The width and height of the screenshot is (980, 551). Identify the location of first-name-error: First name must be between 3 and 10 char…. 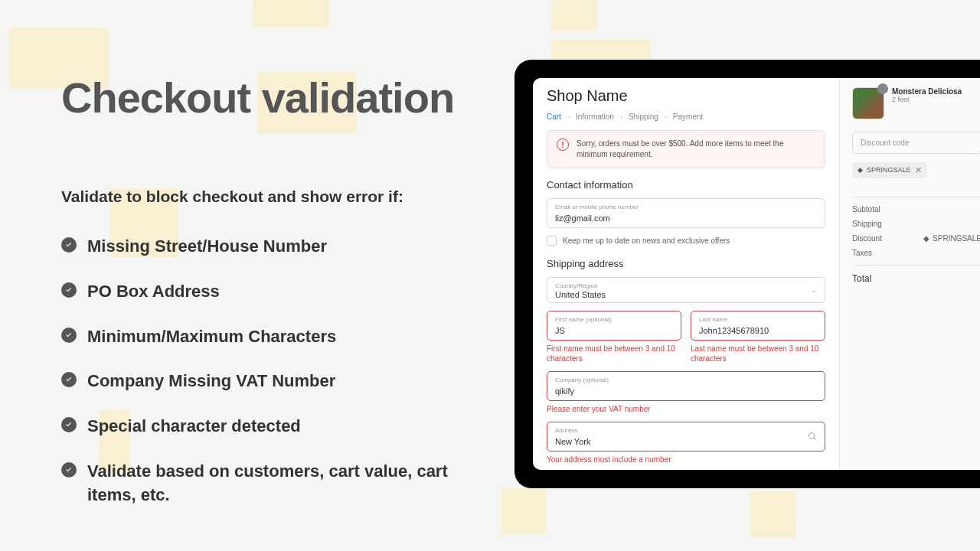
(614, 354).